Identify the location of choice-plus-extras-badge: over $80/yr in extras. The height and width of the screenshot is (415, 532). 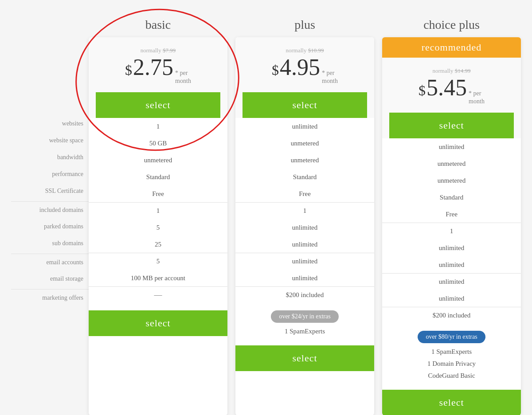
(451, 337).